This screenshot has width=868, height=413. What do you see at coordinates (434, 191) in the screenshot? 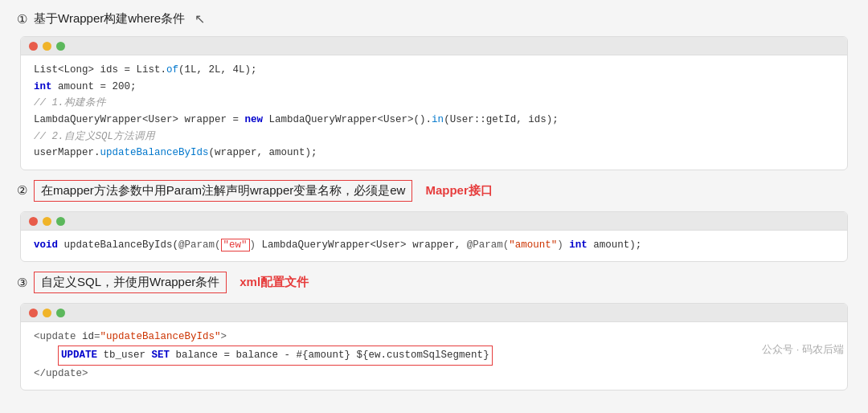
I see `section2-header: ② 在mapper方法参数中用Param注解声明wrapper变量名称，必须是e…` at bounding box center [434, 191].